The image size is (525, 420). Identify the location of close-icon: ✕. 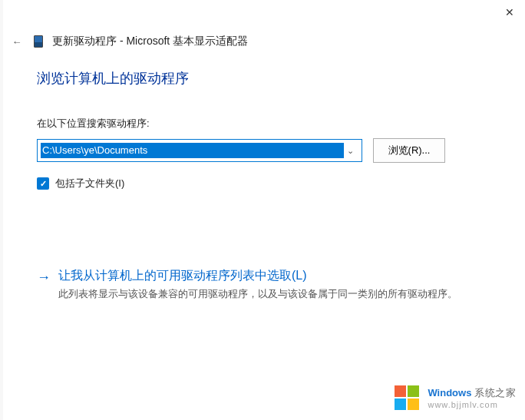
(510, 12).